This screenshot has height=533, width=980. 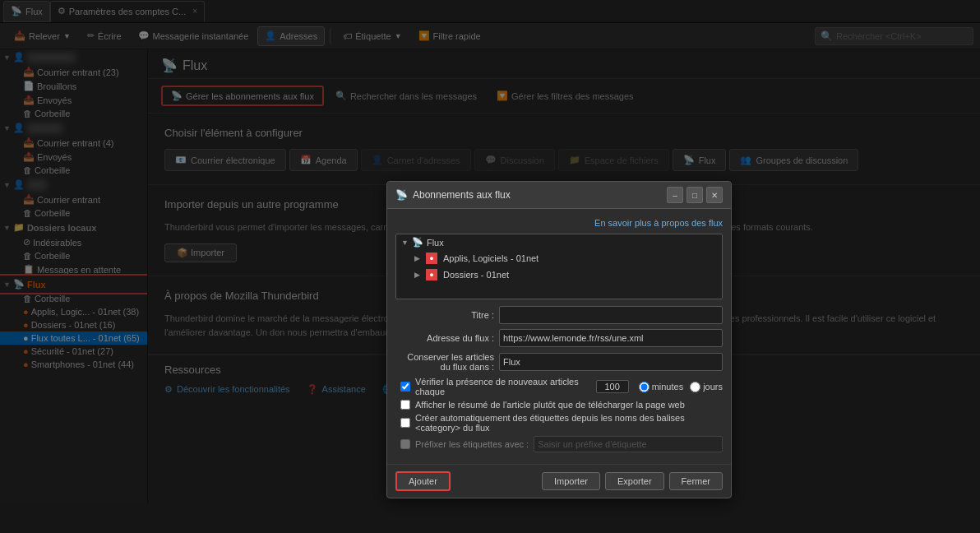 What do you see at coordinates (559, 258) in the screenshot?
I see `tree-item-applis: ▶ ● Applis, Logiciels - 01net` at bounding box center [559, 258].